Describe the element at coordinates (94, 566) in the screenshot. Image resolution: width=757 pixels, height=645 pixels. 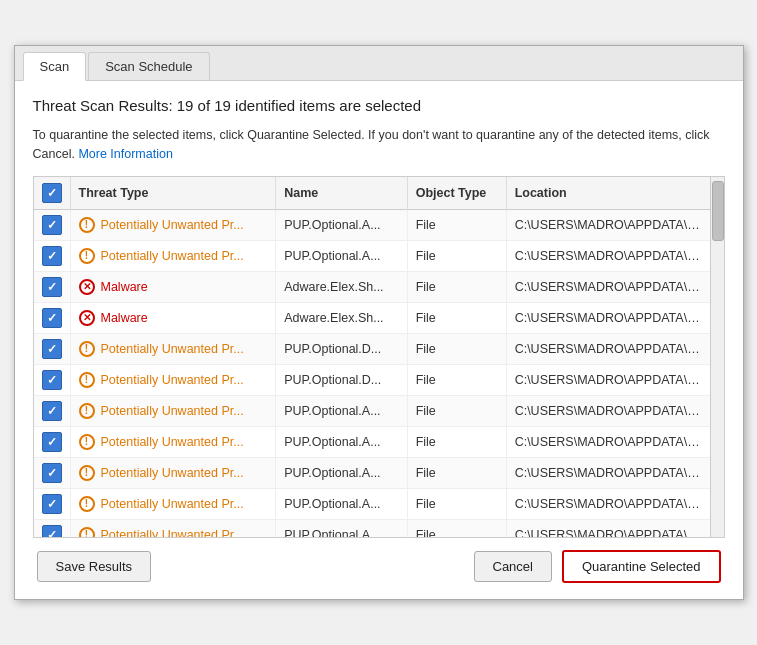
I see `save-results-button: Save Results` at that location.